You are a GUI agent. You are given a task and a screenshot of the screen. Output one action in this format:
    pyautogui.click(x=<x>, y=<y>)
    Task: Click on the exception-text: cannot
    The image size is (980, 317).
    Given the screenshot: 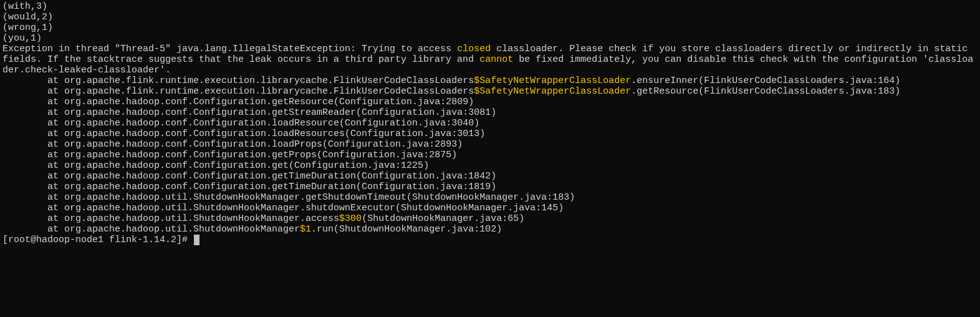 What is the action you would take?
    pyautogui.click(x=496, y=60)
    